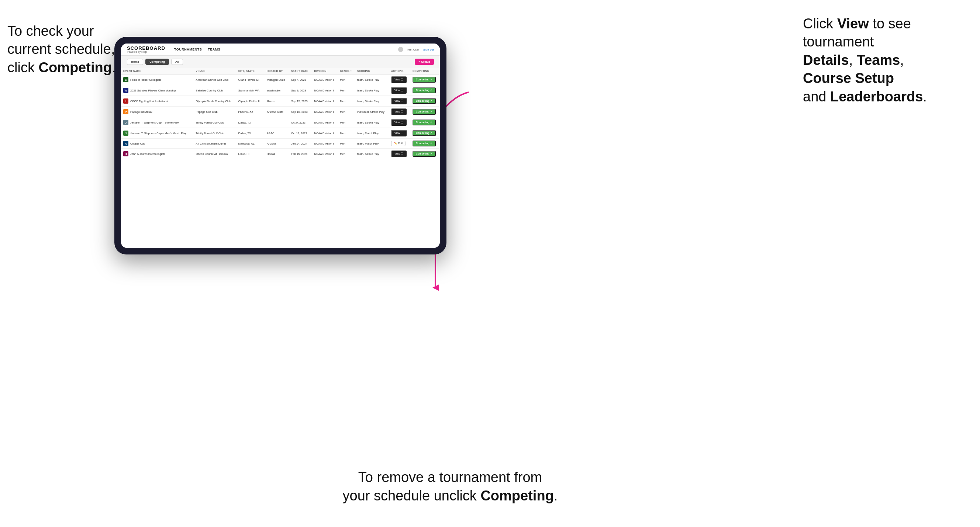 Image resolution: width=980 pixels, height=527 pixels. What do you see at coordinates (158, 133) in the screenshot?
I see `event-name-text: Jackson T. Stephens Cup – Men's Match Pl…` at bounding box center [158, 133].